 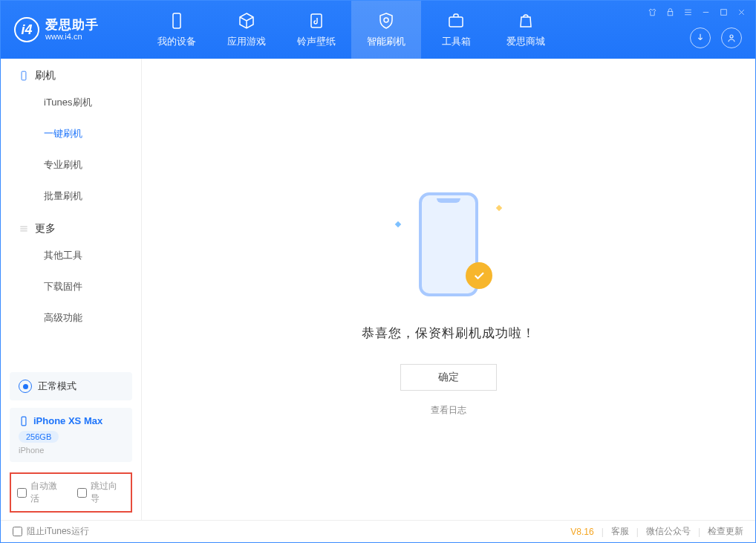 I want to click on minimize-icon, so click(x=706, y=12).